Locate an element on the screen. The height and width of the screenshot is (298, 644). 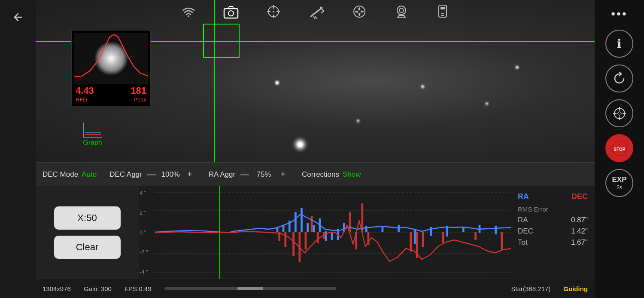
dec-aggr-pct: 100% is located at coordinates (171, 175).